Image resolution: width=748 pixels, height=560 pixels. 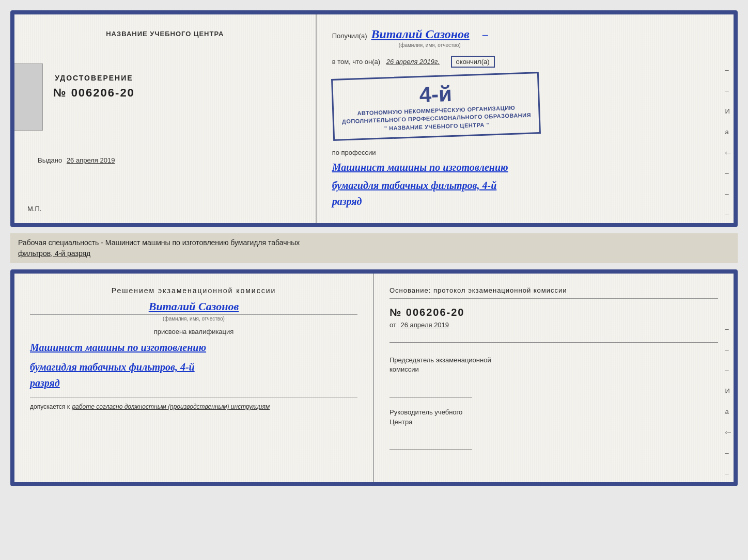 I want to click on stamp-block: 4-й АВТОНОМНУЮ НЕКОММЕРЧЕСКУЮ ОРГАНИЗАЦИ…, so click(x=525, y=106).